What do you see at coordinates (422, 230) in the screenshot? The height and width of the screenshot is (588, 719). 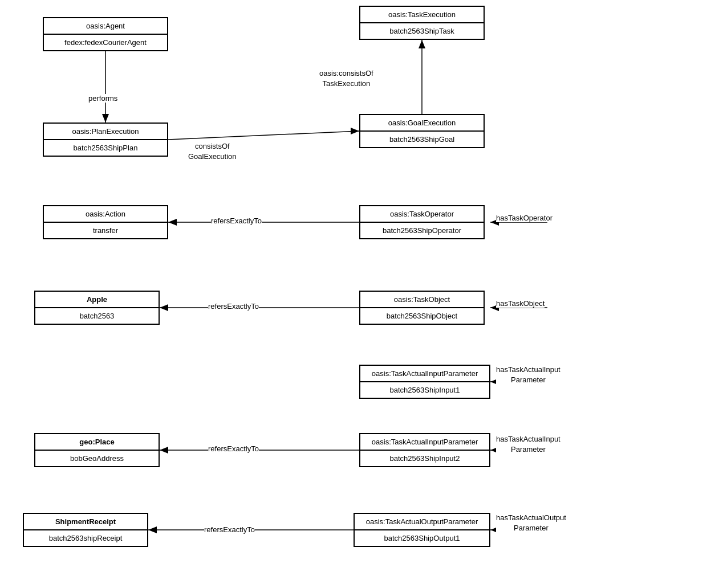 I see `task-op-bottom: batch2563ShipOperator` at bounding box center [422, 230].